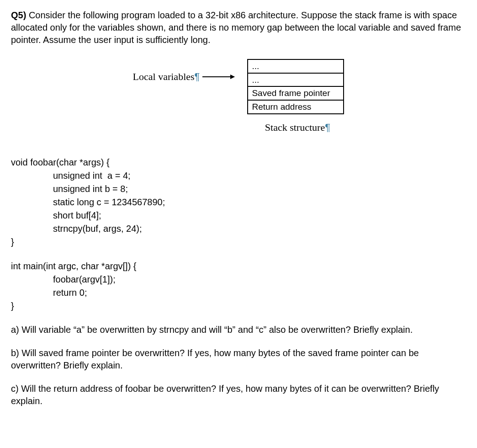 This screenshot has width=477, height=448. I want to click on local-variables-label: Local variables¶, so click(166, 77).